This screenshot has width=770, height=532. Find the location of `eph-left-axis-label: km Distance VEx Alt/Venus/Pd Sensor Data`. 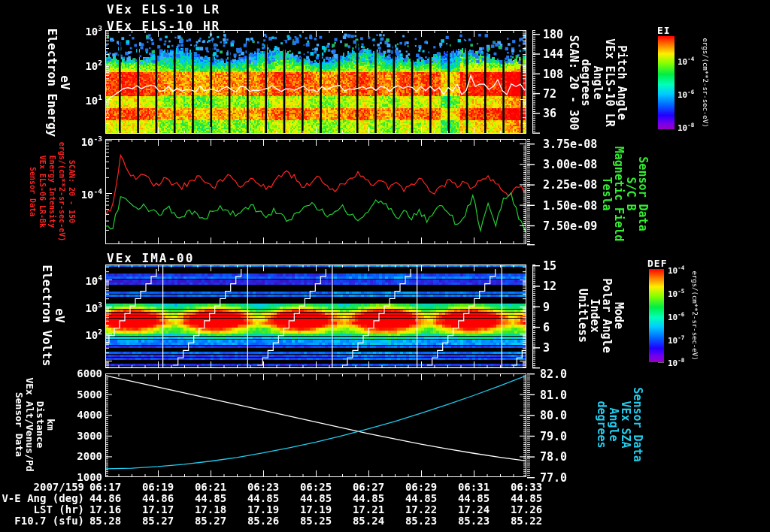

eph-left-axis-label: km Distance VEx Alt/Venus/Pd Sensor Data is located at coordinates (35, 424).